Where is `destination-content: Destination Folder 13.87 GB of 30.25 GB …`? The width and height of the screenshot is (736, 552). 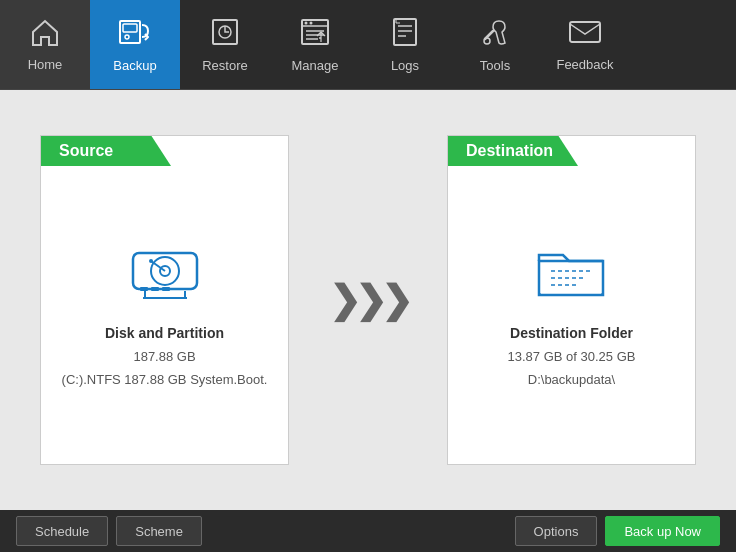 destination-content: Destination Folder 13.87 GB of 30.25 GB … is located at coordinates (572, 310).